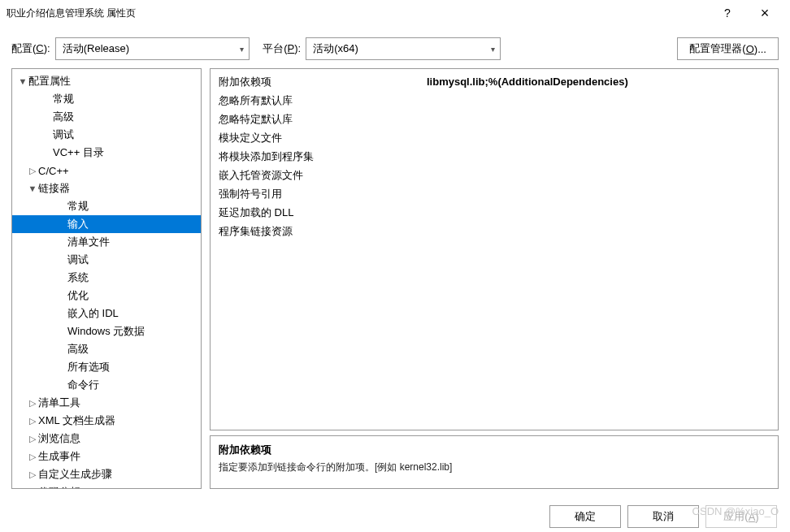  Describe the element at coordinates (403, 49) in the screenshot. I see `platform-combo: 活动(x64) ▾` at that location.